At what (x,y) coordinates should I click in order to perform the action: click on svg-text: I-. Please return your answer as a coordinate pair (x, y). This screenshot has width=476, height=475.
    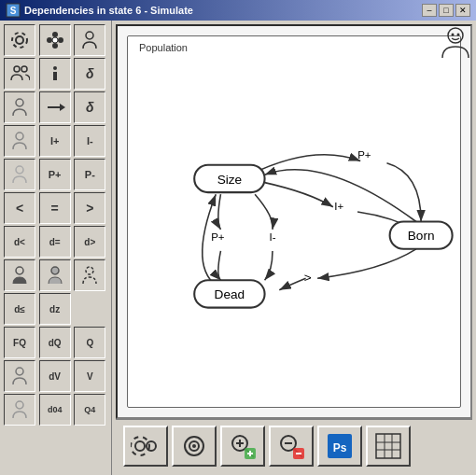
    Looking at the image, I should click on (273, 237).